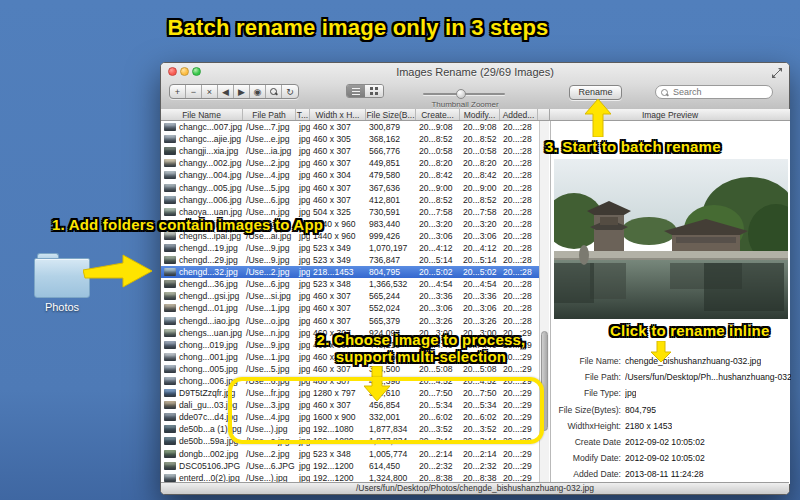 The height and width of the screenshot is (500, 800). Describe the element at coordinates (350, 260) in the screenshot. I see `table-row: chengd...29.jpg/Use...9.jpgjpg523 x 3497…` at that location.